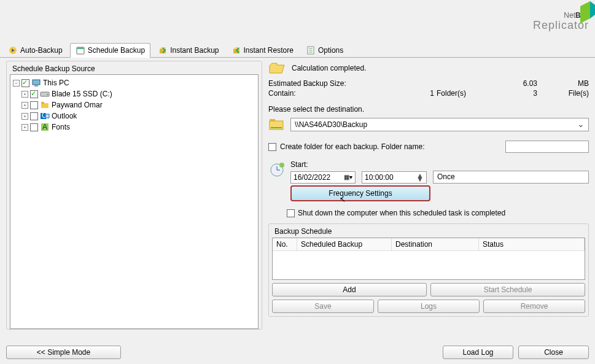  I want to click on checkbox-this-pc, so click(26, 83).